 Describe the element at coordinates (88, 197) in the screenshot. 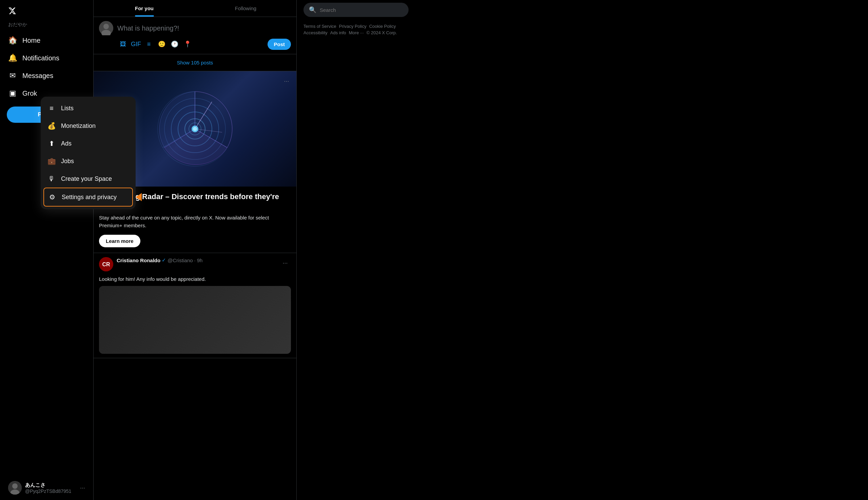

I see `menu-item-settings: ⚙ Settings and privacy` at that location.